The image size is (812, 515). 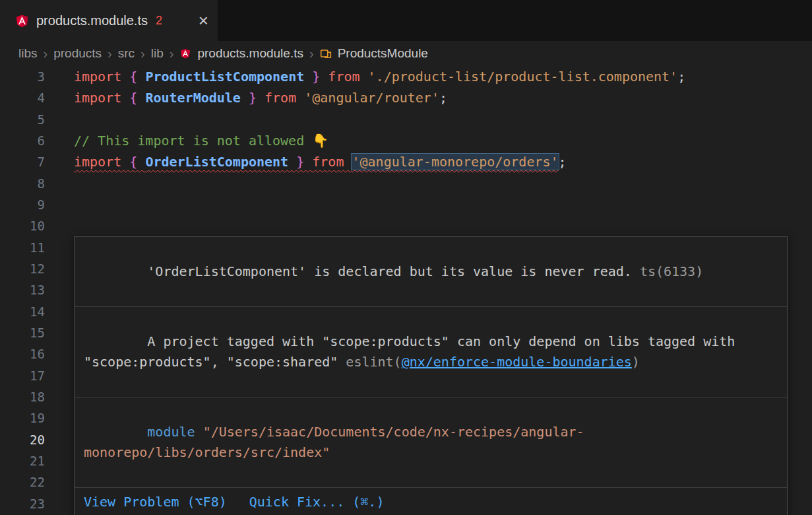 What do you see at coordinates (127, 53) in the screenshot?
I see `breadcrumb-item-src: src` at bounding box center [127, 53].